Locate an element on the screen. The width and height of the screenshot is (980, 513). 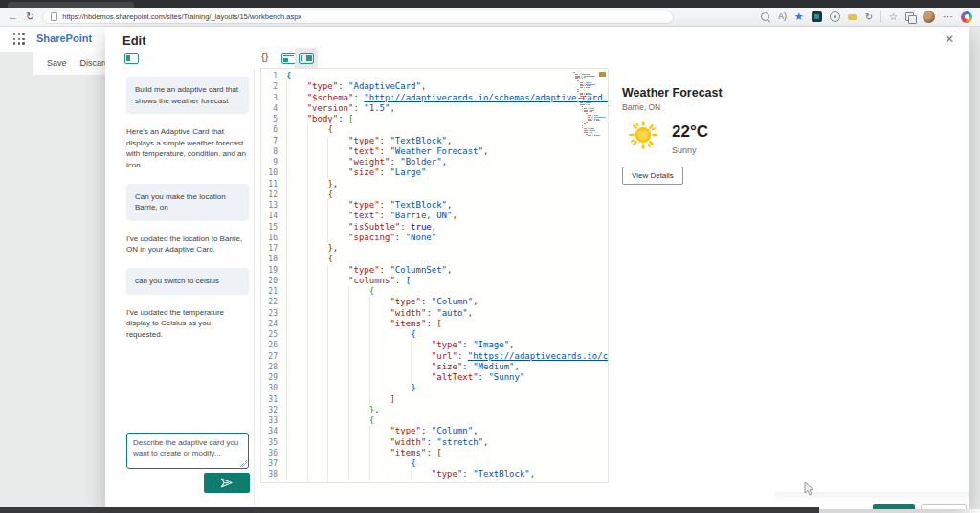
line-number: 37 is located at coordinates (274, 463).